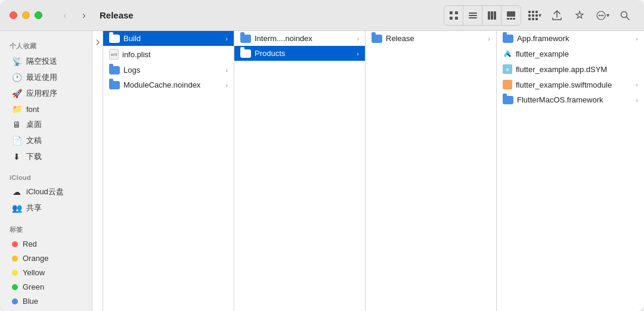  I want to click on personal-section-label: 个人收藏, so click(46, 45).